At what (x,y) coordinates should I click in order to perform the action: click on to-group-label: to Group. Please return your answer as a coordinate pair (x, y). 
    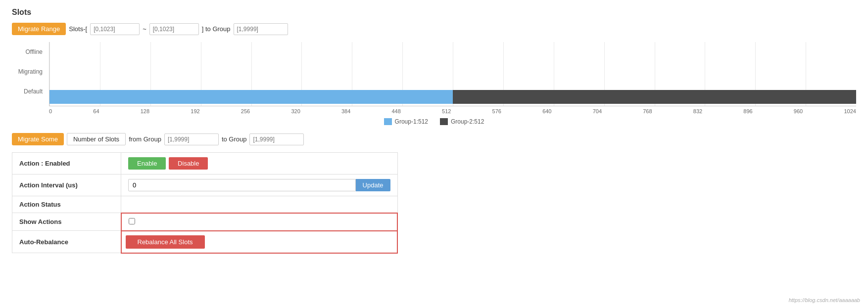
    Looking at the image, I should click on (235, 139).